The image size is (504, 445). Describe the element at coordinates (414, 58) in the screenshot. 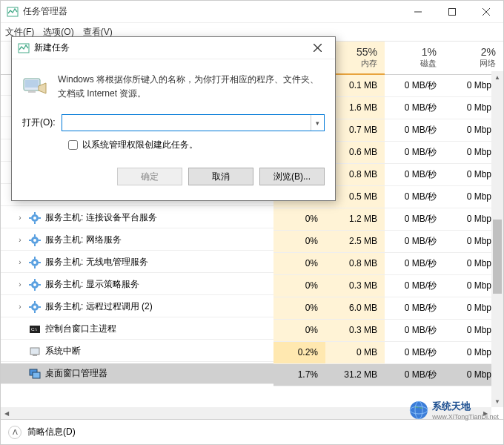

I see `col-disk: 1%磁盘` at that location.